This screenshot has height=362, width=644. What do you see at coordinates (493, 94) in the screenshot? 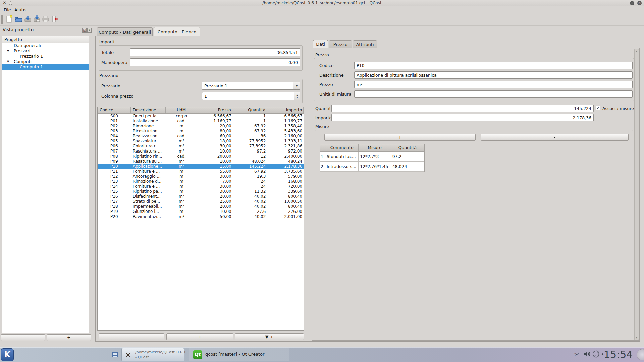
I see `unita-misura-field` at bounding box center [493, 94].